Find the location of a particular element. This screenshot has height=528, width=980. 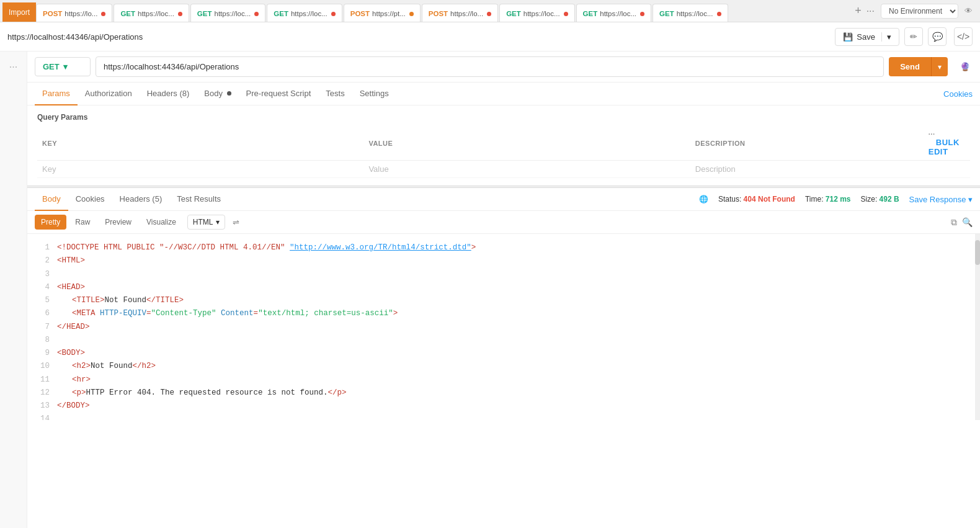

desc-column-header: DESCRIPTION is located at coordinates (807, 144).